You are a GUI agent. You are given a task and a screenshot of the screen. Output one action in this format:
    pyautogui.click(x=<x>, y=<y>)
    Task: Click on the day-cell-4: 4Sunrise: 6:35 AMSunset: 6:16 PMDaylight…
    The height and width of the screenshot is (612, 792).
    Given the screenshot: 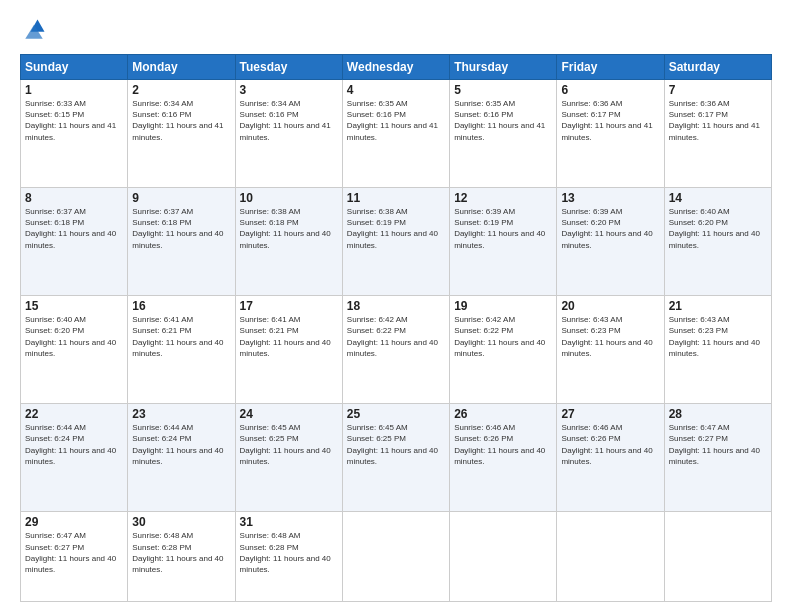 What is the action you would take?
    pyautogui.click(x=396, y=134)
    